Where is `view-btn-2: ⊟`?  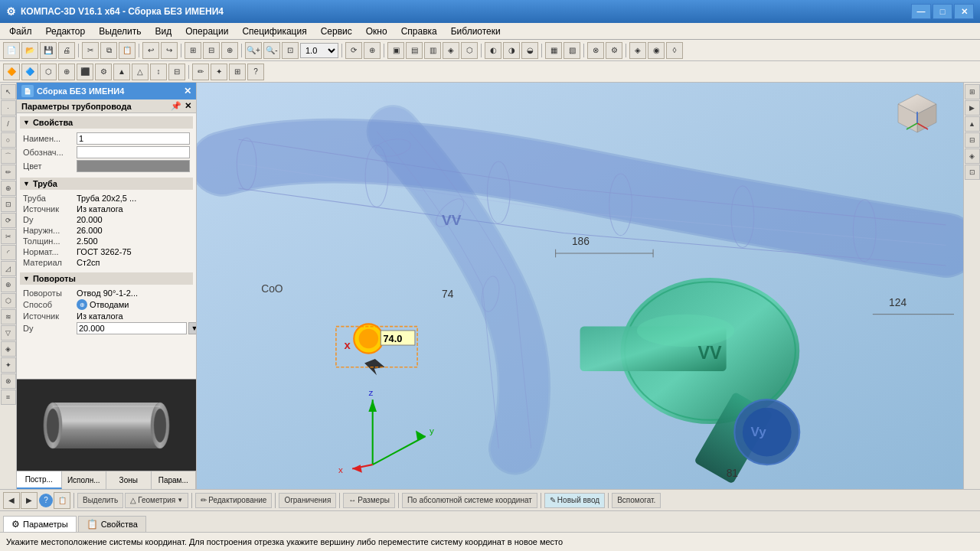 view-btn-2: ⊟ is located at coordinates (211, 51).